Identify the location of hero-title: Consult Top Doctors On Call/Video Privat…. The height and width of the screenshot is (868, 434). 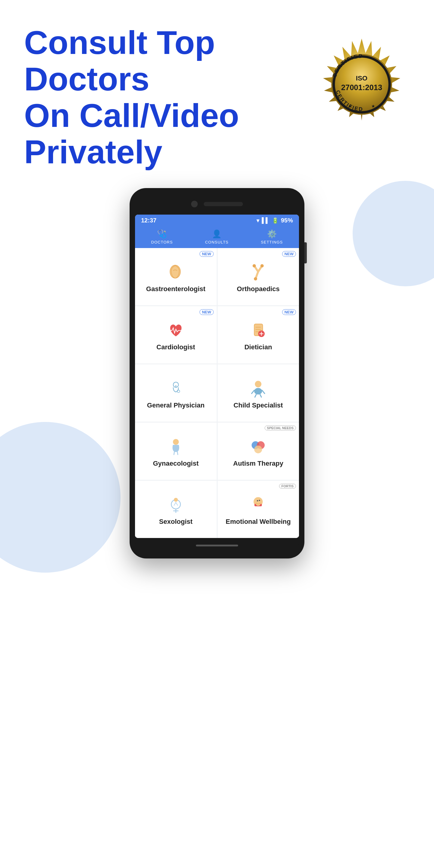
(169, 97).